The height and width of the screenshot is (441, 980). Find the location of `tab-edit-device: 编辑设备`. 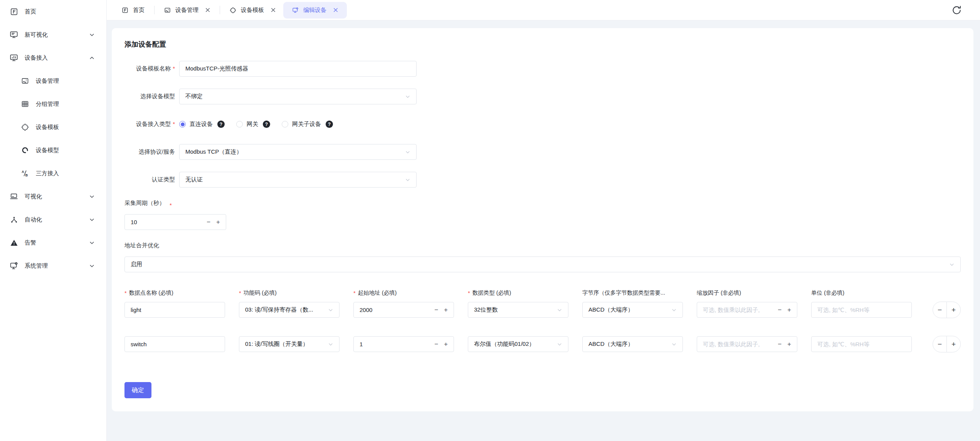

tab-edit-device: 编辑设备 is located at coordinates (315, 10).